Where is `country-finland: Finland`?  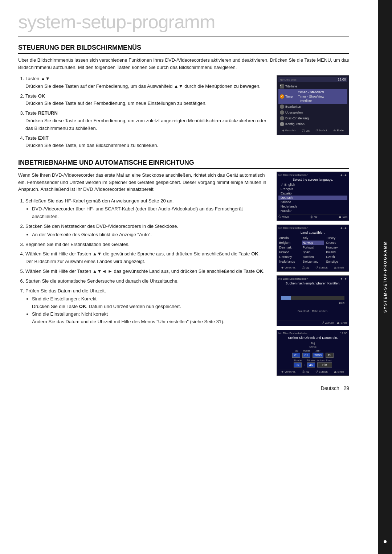 country-finland: Finland is located at coordinates (290, 252).